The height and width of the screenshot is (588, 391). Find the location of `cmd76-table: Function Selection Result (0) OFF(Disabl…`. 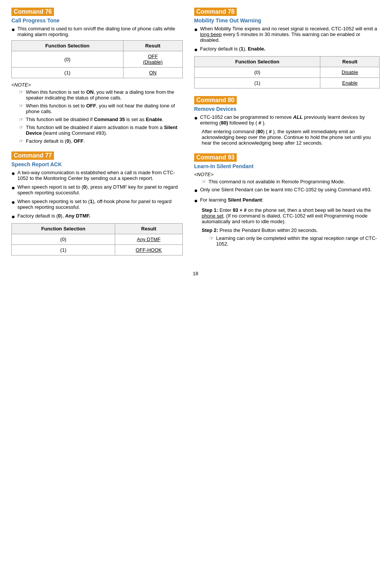

cmd76-table: Function Selection Result (0) OFF(Disabl… is located at coordinates (97, 59).